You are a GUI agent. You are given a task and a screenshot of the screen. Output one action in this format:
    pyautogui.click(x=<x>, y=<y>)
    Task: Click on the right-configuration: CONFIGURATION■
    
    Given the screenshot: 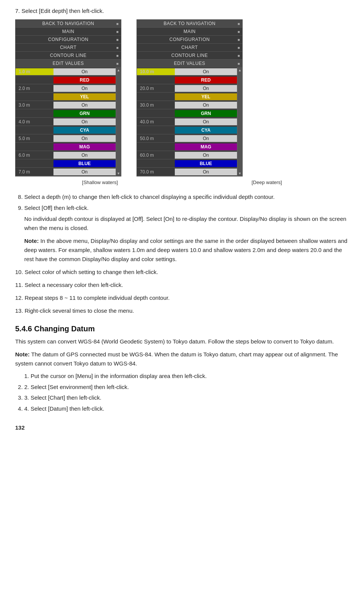 What is the action you would take?
    pyautogui.click(x=190, y=39)
    